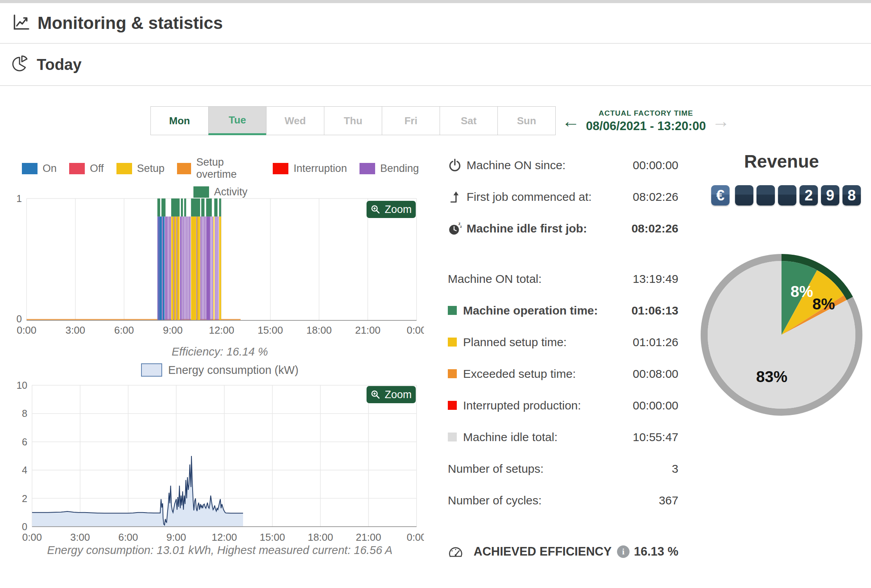  What do you see at coordinates (522, 406) in the screenshot?
I see `stat-label: Interrupted production:` at bounding box center [522, 406].